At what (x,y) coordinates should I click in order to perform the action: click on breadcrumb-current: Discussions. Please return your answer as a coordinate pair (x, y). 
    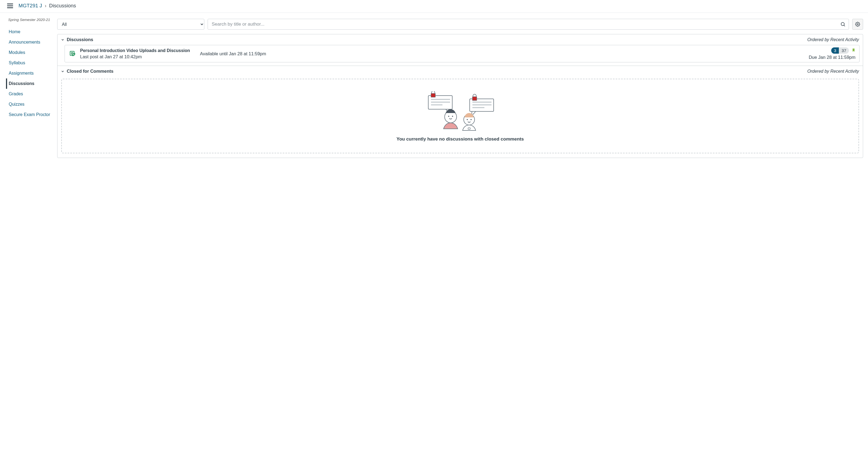
    Looking at the image, I should click on (63, 6).